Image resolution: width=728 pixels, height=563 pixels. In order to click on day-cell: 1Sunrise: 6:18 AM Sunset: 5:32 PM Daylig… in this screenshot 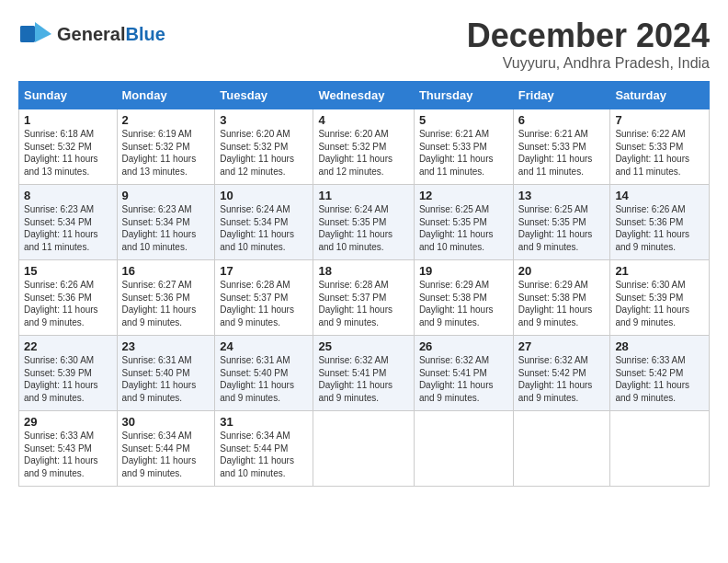, I will do `click(68, 147)`.